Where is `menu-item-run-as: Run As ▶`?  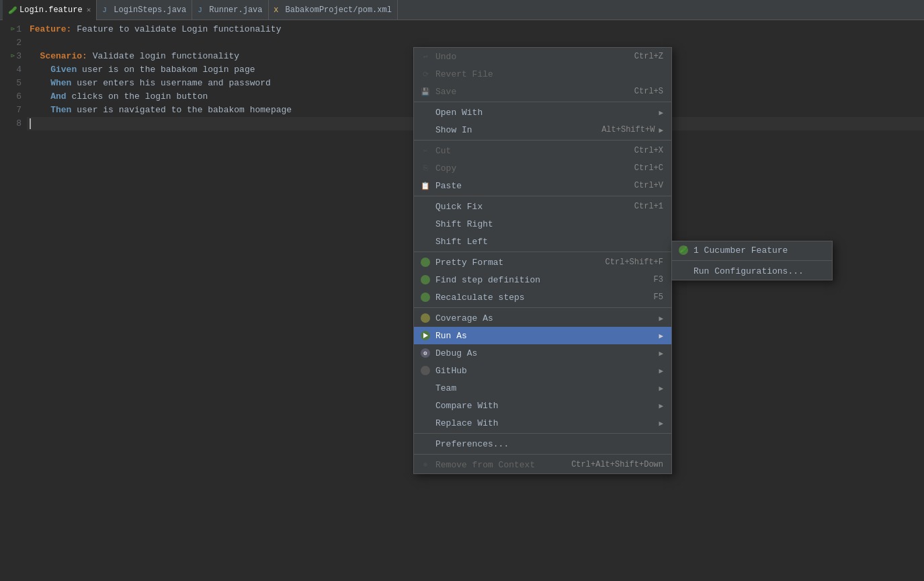
menu-item-run-as: Run As ▶ is located at coordinates (543, 336).